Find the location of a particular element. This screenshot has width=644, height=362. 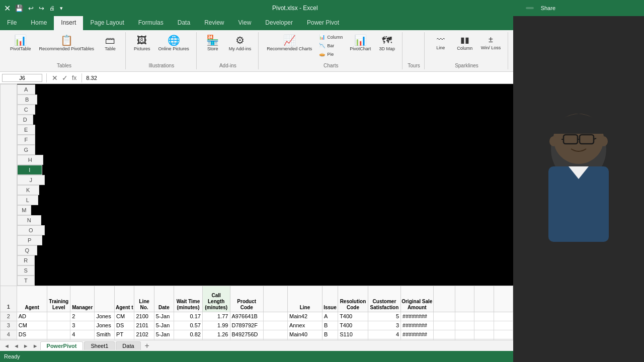

cell-I3: 1.99 is located at coordinates (216, 325).